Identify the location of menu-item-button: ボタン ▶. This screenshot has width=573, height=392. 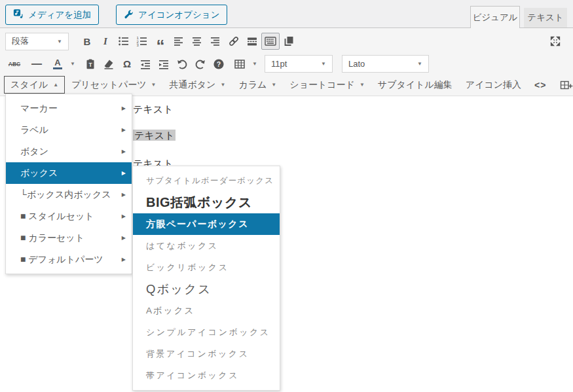
(69, 152).